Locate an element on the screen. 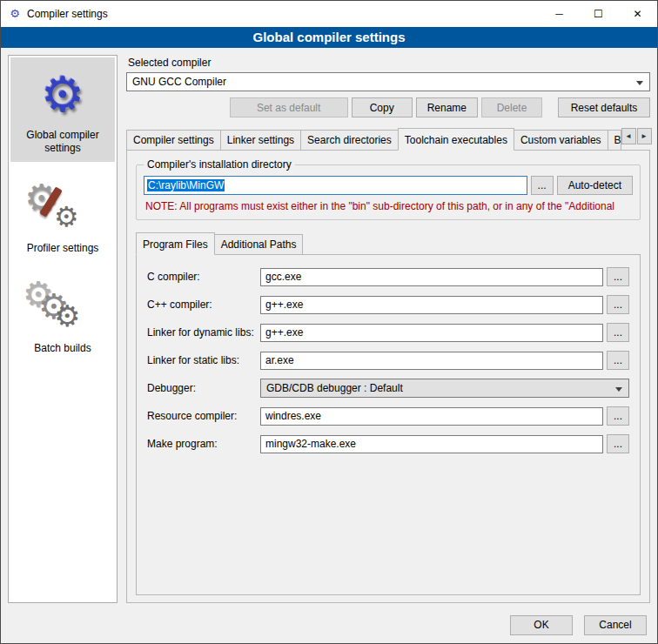 This screenshot has height=644, width=658. resource-compiler-label: Resource compiler: is located at coordinates (204, 416).